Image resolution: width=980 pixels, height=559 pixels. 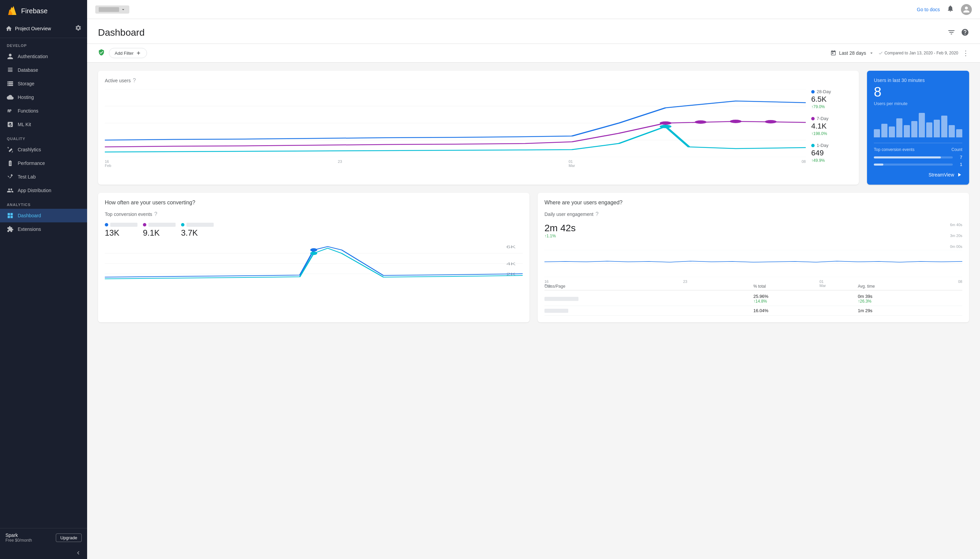 I want to click on more-menu-icon: ⋮, so click(x=966, y=53).